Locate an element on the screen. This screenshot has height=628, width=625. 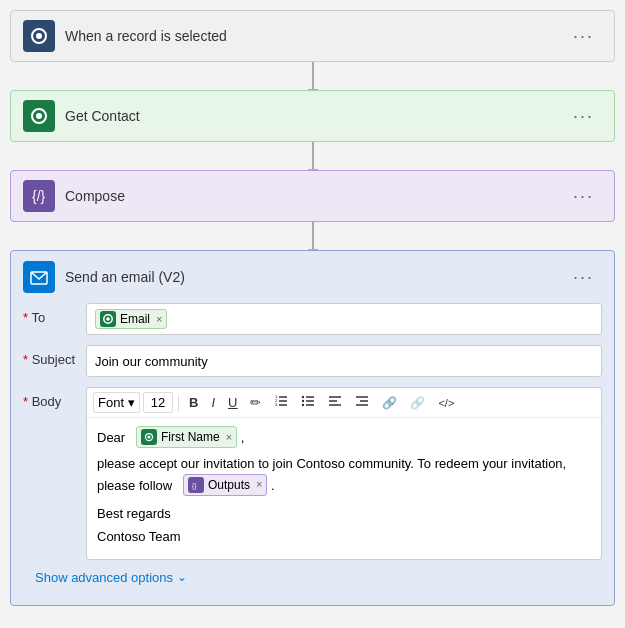
compose-icon: {/} is located at coordinates (39, 196).